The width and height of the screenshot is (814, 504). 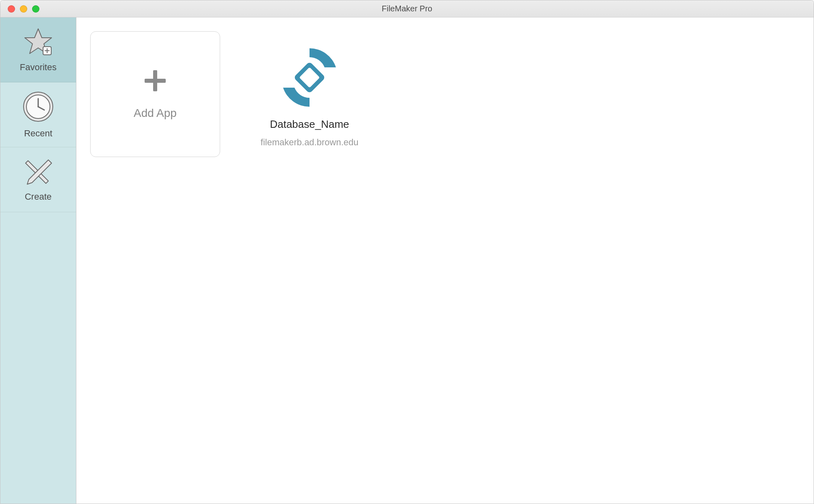 What do you see at coordinates (155, 113) in the screenshot?
I see `add-app-label: Add App` at bounding box center [155, 113].